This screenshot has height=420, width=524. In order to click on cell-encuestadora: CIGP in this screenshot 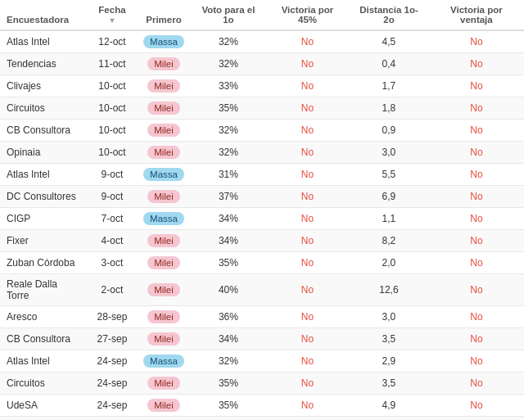, I will do `click(44, 219)`.